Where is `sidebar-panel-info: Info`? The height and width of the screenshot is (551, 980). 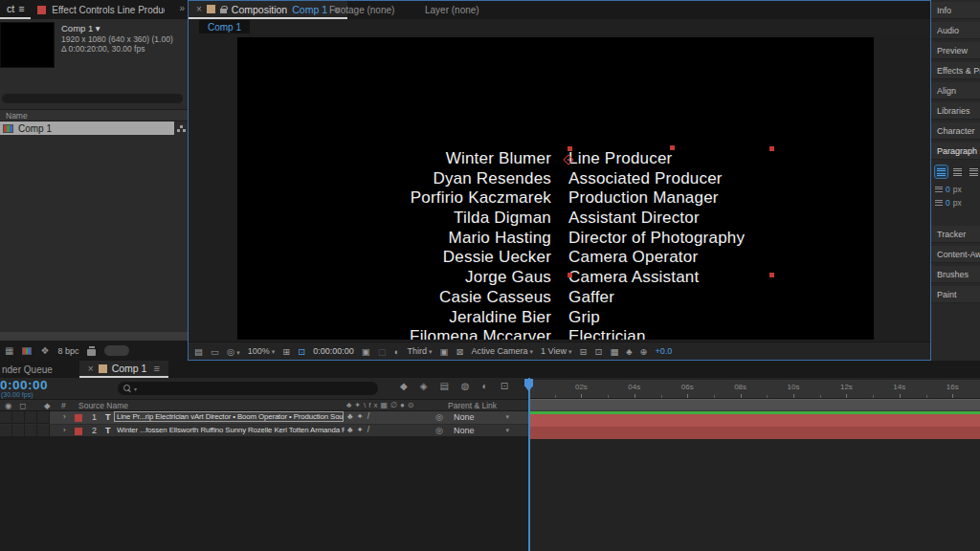
sidebar-panel-info: Info is located at coordinates (955, 11).